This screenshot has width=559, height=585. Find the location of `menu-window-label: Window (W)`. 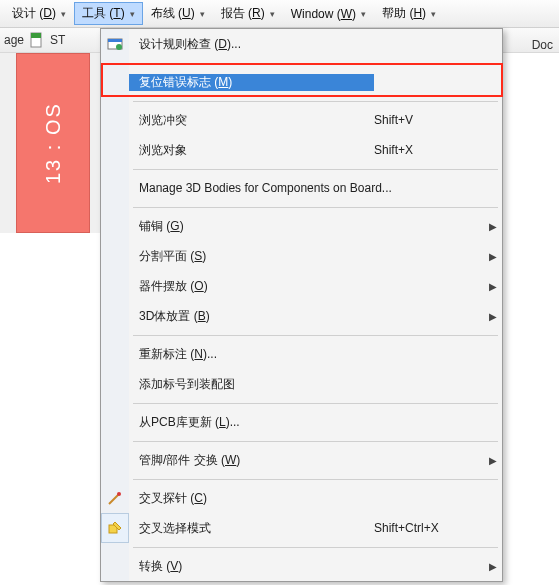

menu-window-label: Window (W) is located at coordinates (324, 14).